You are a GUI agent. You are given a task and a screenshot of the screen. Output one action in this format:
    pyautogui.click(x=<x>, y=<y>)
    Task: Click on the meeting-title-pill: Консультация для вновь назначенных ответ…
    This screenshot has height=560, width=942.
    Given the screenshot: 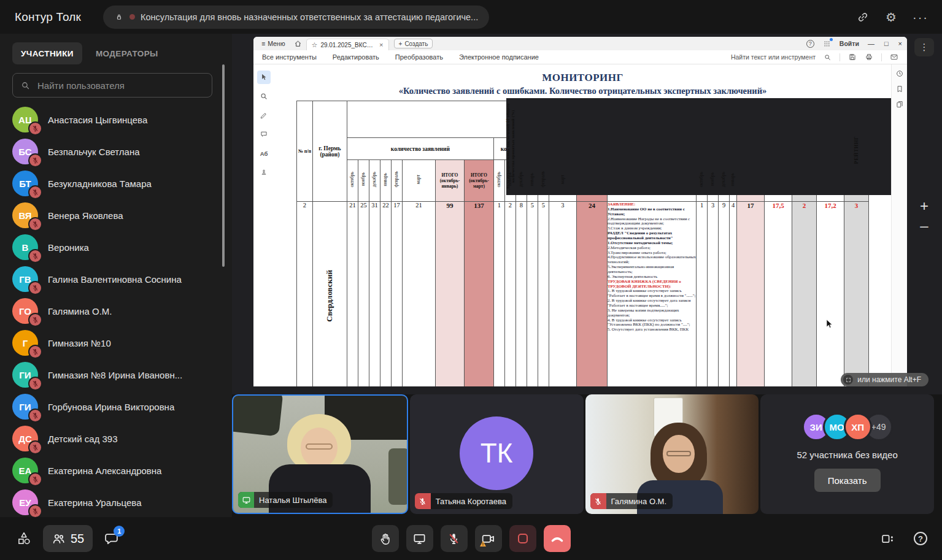 What is the action you would take?
    pyautogui.click(x=296, y=17)
    